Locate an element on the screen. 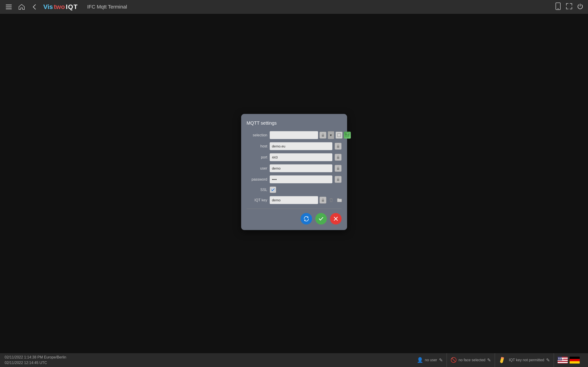 Image resolution: width=588 pixels, height=367 pixels. ssl-row: SSL is located at coordinates (294, 190).